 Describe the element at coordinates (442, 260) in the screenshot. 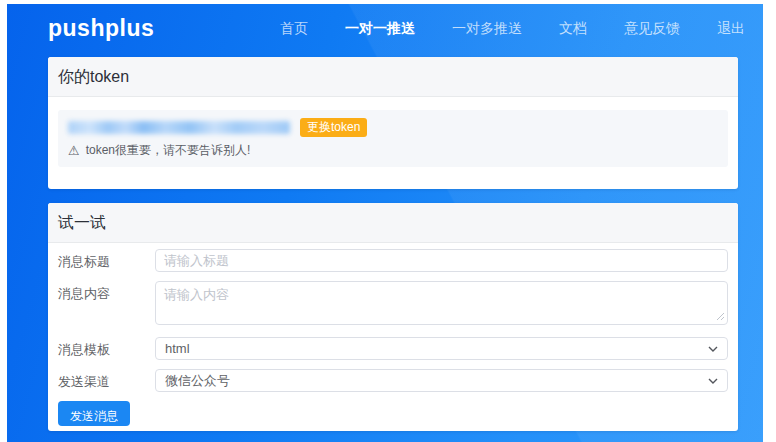

I see `message-title-input` at that location.